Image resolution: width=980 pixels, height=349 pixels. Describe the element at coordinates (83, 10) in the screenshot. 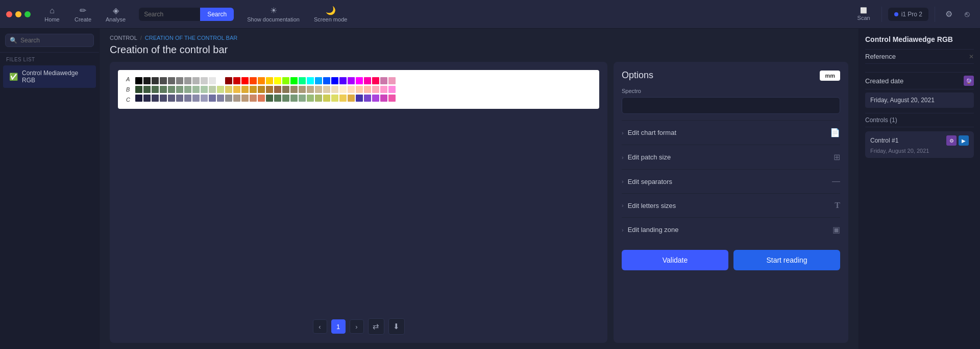

I see `create-icon: ✏` at that location.